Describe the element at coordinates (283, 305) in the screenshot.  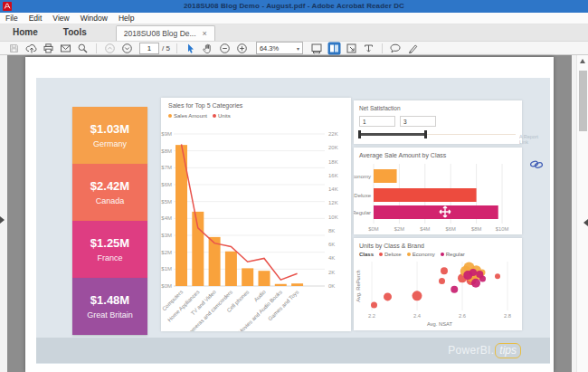
I see `category-label: Games and Toys` at that location.